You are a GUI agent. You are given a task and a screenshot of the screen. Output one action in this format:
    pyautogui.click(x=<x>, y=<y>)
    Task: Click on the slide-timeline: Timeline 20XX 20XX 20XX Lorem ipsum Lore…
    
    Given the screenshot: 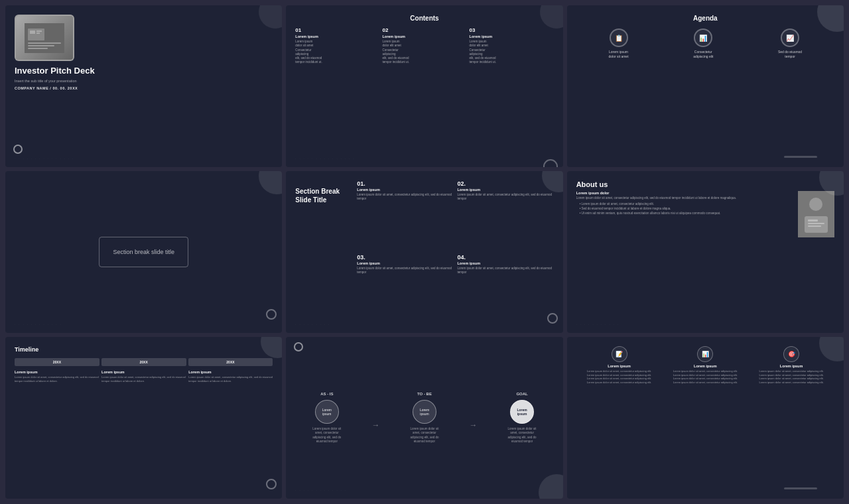 What is the action you would take?
    pyautogui.click(x=143, y=418)
    